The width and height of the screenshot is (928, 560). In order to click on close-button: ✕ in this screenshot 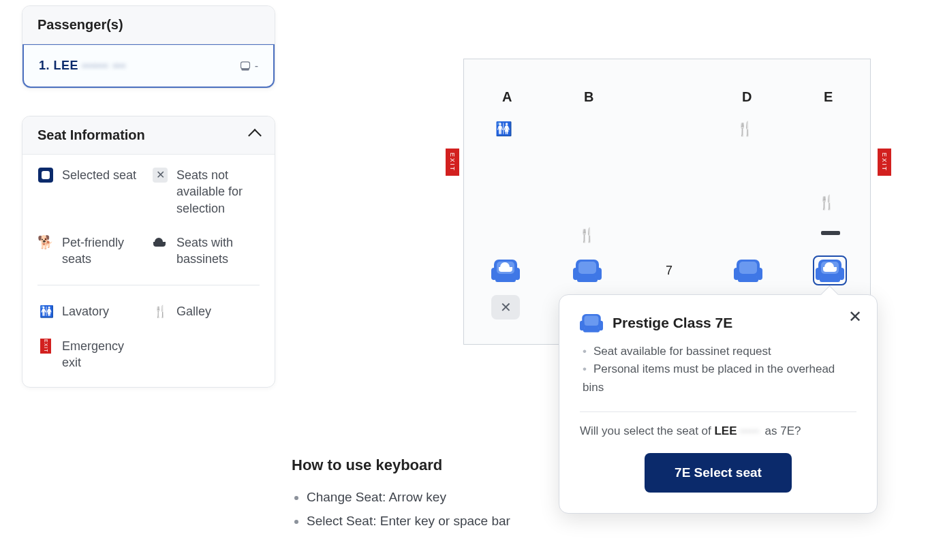, I will do `click(855, 317)`.